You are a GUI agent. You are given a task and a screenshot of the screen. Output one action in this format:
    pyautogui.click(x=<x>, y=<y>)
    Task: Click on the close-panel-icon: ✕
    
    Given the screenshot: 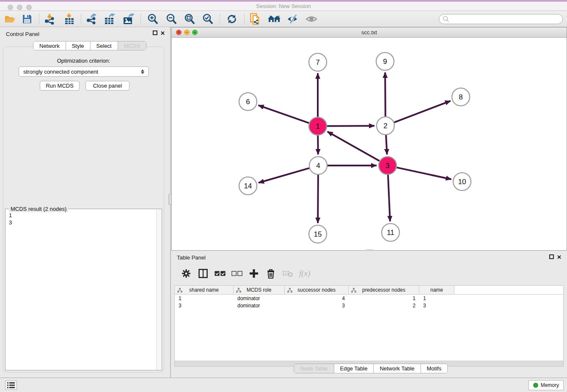 What is the action you would take?
    pyautogui.click(x=162, y=33)
    